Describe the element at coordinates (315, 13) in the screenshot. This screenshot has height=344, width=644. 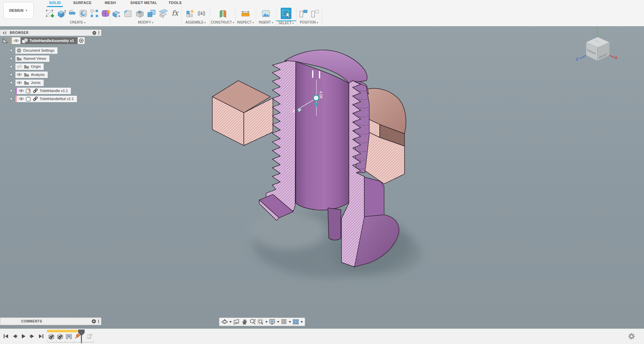
I see `revert-position-button` at that location.